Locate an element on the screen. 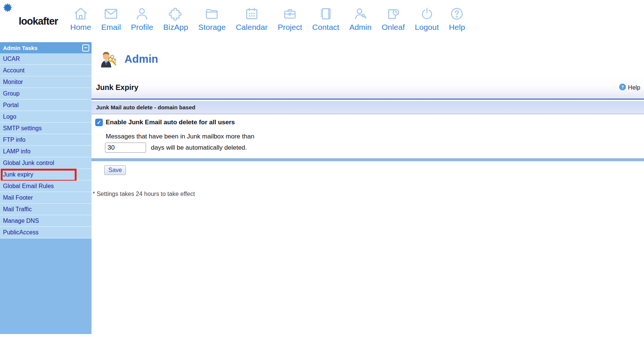  days-sentence-after: days will be automatically deleted. is located at coordinates (199, 148).